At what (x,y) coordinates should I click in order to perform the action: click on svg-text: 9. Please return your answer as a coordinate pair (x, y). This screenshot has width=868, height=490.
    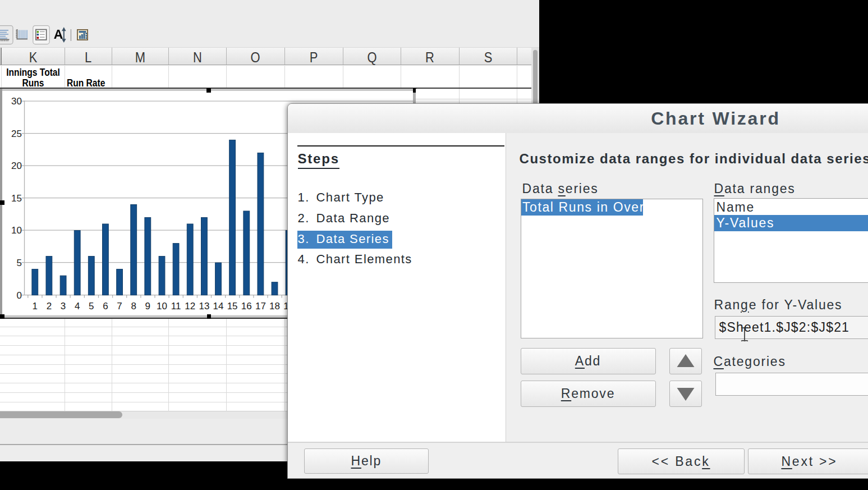
    Looking at the image, I should click on (147, 306).